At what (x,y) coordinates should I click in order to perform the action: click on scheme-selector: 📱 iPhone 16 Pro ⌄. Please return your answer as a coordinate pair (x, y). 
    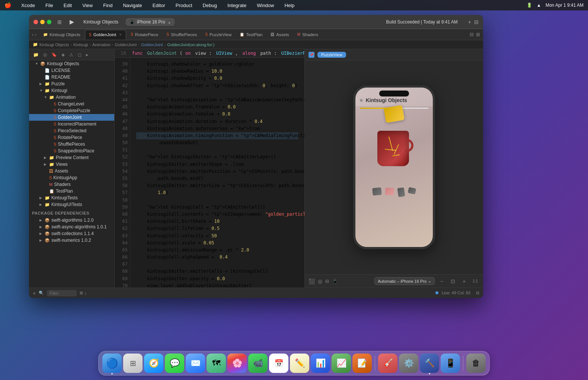
    Looking at the image, I should click on (150, 22).